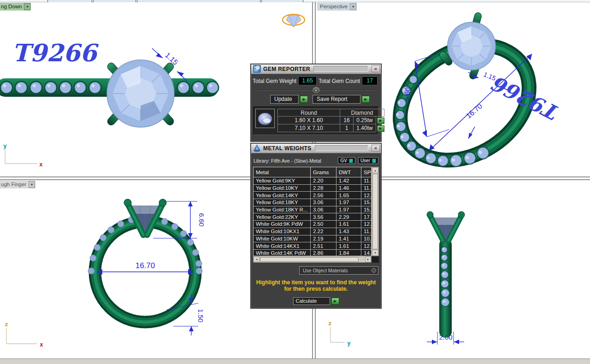  I want to click on column-header-dwt: DWT, so click(349, 172).